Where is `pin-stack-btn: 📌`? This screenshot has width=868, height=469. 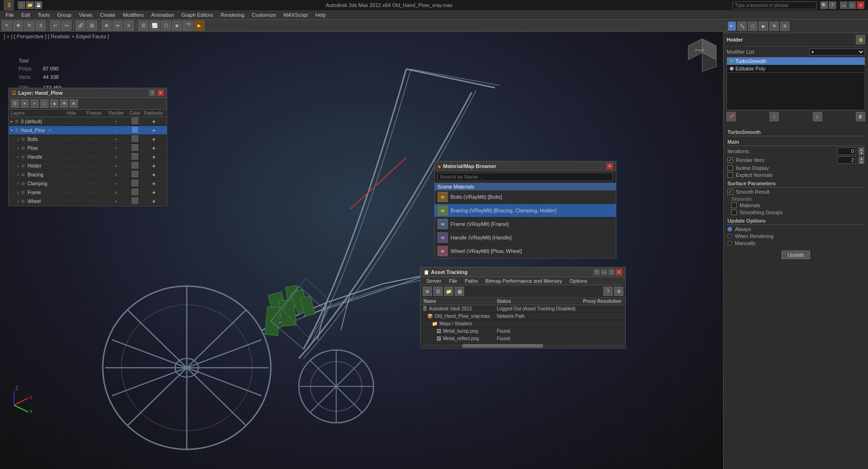 pin-stack-btn: 📌 is located at coordinates (731, 117).